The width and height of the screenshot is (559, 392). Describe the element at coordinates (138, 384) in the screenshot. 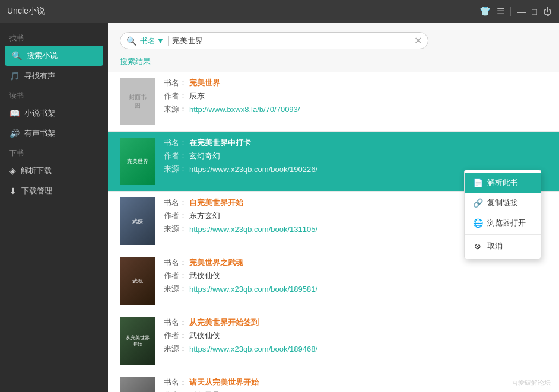

I see `book-cover: 诸天` at that location.